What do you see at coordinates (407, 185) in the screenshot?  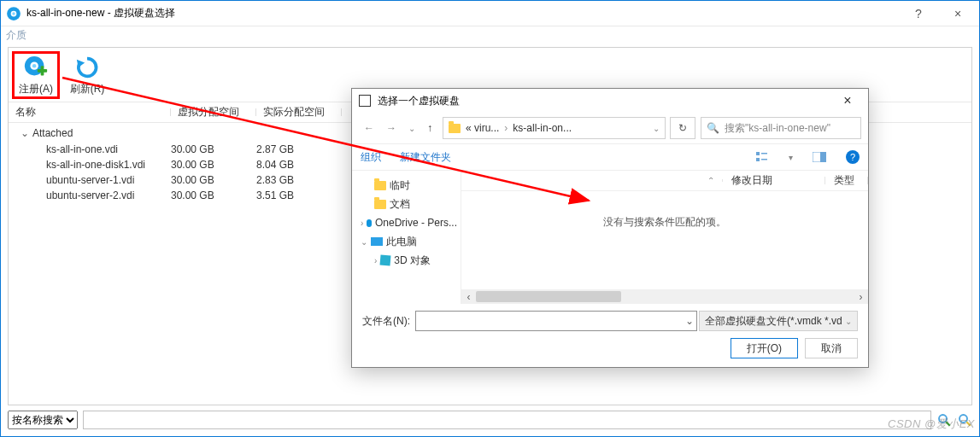 I see `tree-item-temp: 临时` at bounding box center [407, 185].